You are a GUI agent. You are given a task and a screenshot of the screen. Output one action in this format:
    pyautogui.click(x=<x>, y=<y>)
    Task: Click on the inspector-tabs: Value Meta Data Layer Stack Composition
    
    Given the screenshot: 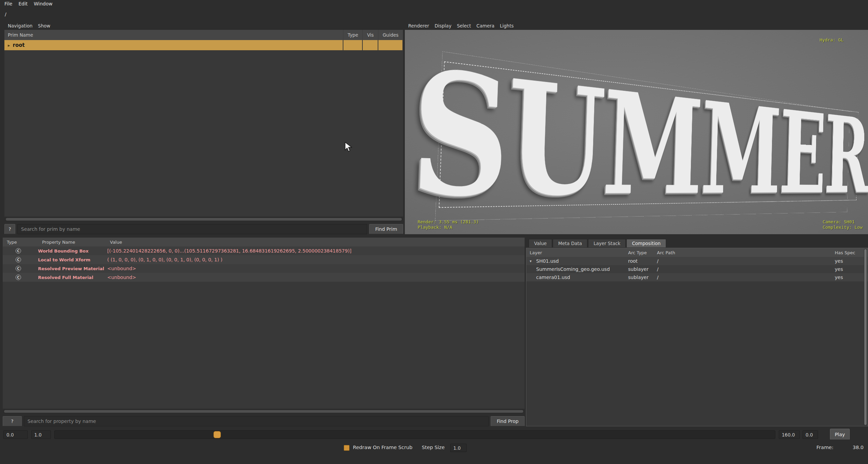 What is the action you would take?
    pyautogui.click(x=697, y=243)
    